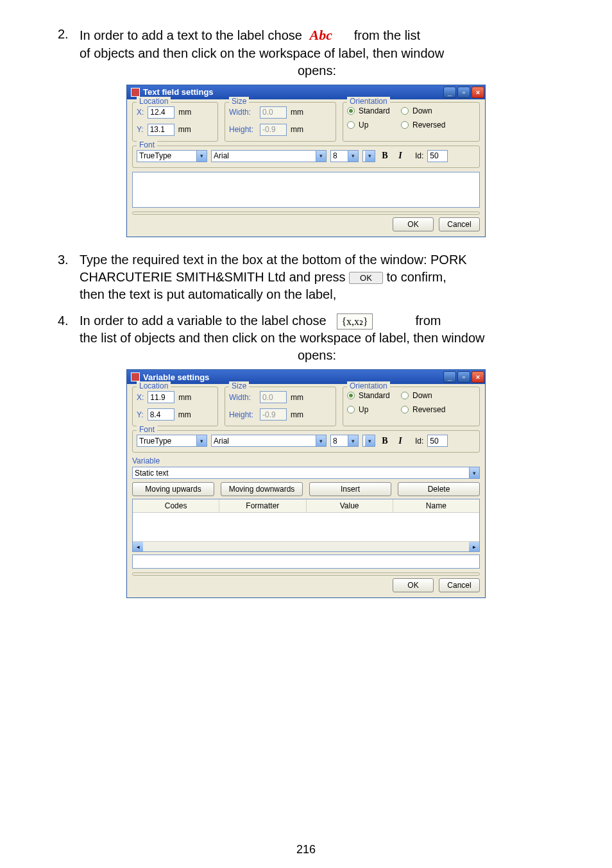 The image size is (612, 868). What do you see at coordinates (306, 546) in the screenshot?
I see `horizontal-scrollbar: ◂ ▸` at bounding box center [306, 546].